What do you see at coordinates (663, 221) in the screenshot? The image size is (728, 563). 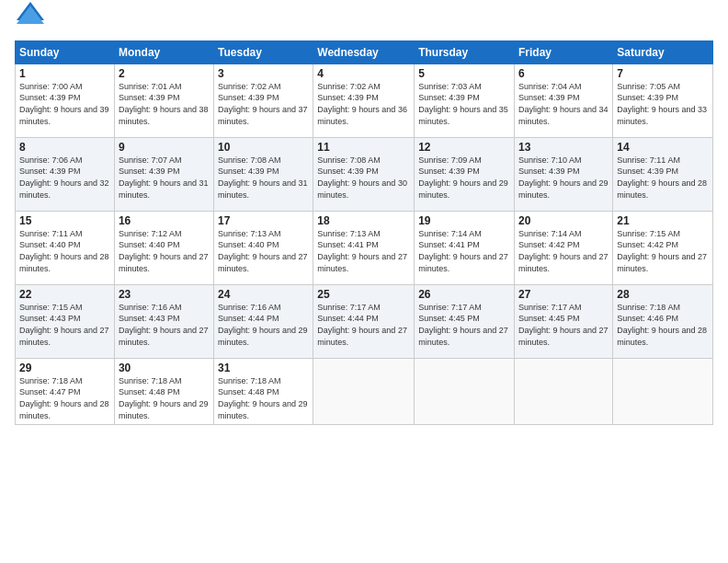 I see `day-number: 21` at bounding box center [663, 221].